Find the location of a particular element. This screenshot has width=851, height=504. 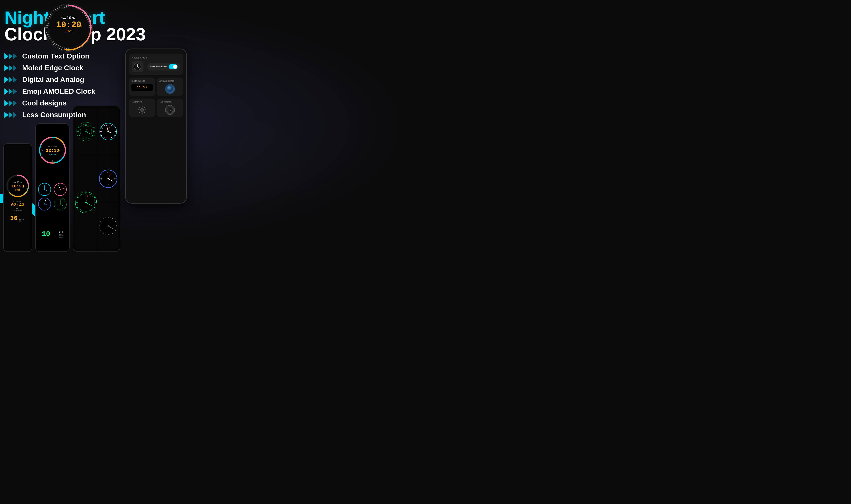

arrow-2c is located at coordinates (15, 68).